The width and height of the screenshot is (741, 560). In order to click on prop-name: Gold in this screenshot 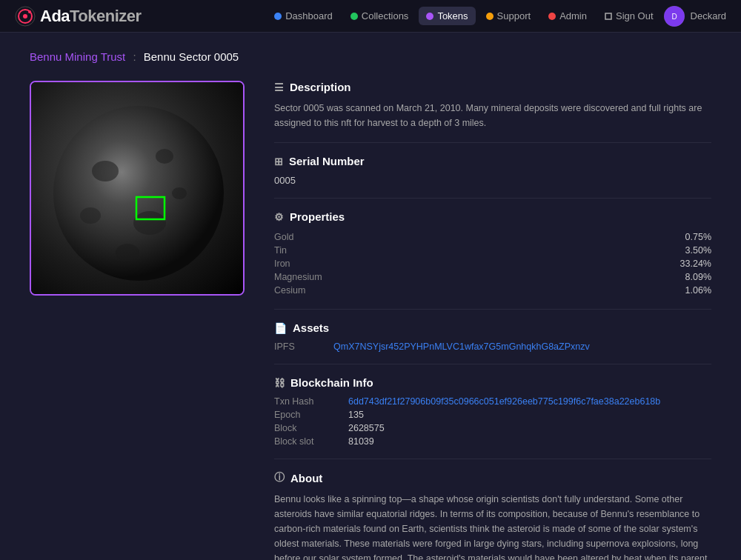, I will do `click(284, 237)`.